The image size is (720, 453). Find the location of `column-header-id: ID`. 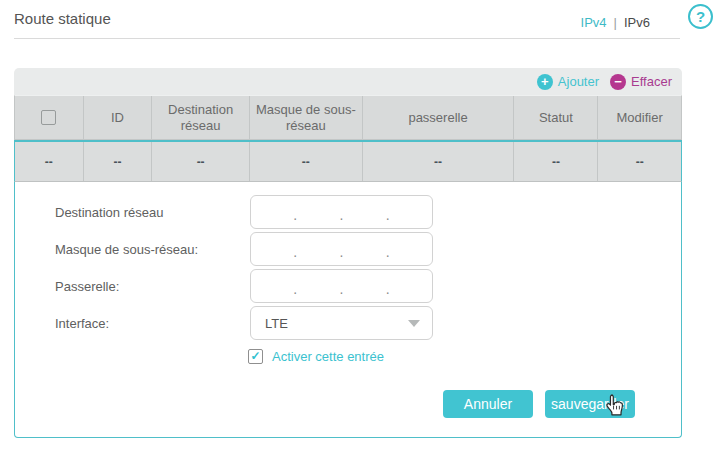

column-header-id: ID is located at coordinates (118, 118).